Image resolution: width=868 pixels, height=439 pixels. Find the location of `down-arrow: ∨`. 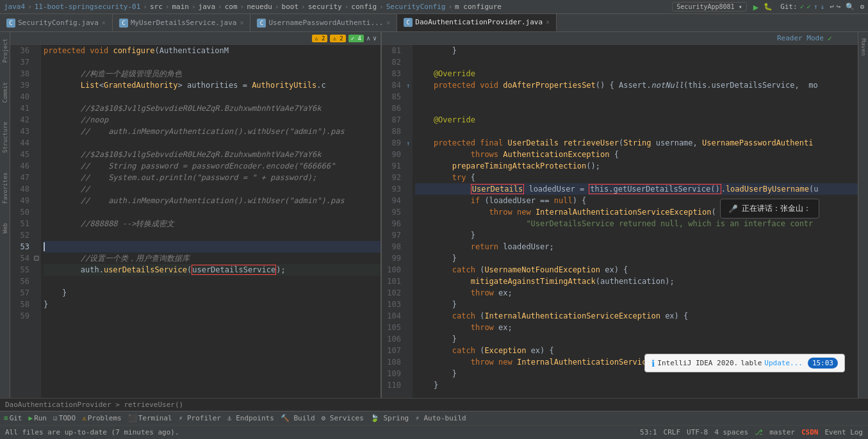

down-arrow: ∨ is located at coordinates (375, 38).